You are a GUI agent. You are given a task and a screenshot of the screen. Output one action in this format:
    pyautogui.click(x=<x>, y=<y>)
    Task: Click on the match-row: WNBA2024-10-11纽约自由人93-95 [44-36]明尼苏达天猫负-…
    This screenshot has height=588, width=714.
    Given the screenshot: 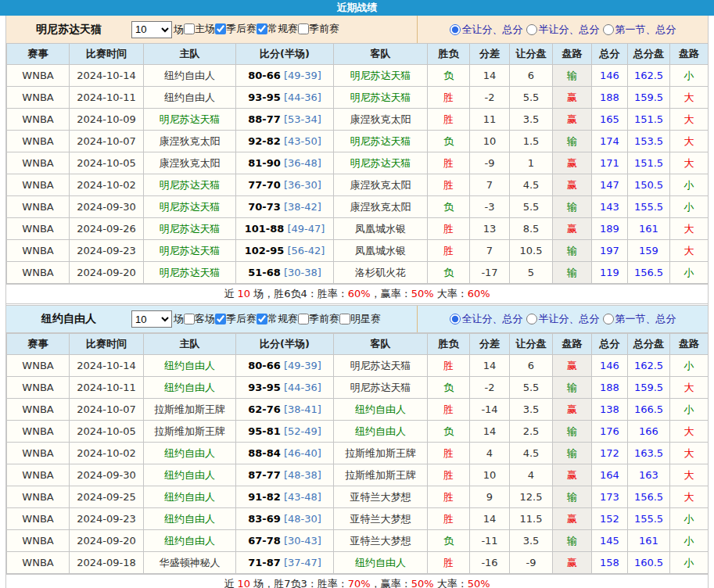 What is the action you would take?
    pyautogui.click(x=358, y=388)
    